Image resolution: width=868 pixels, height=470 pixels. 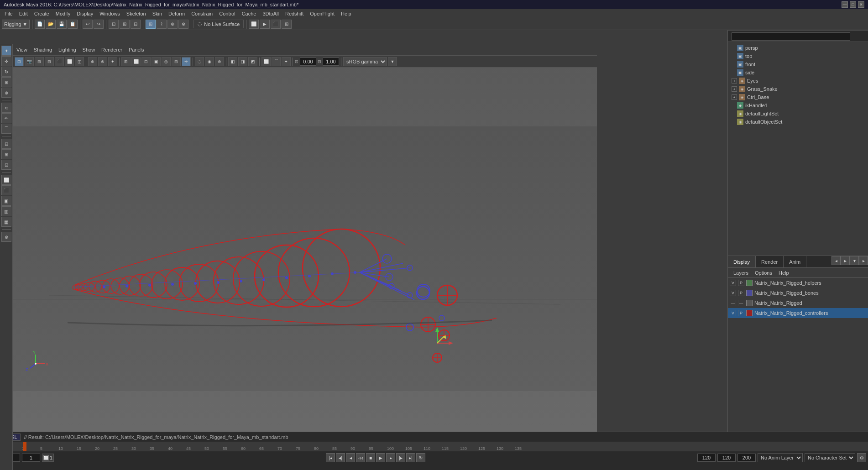 I want to click on vp-menu-shading: Shading, so click(x=43, y=50).